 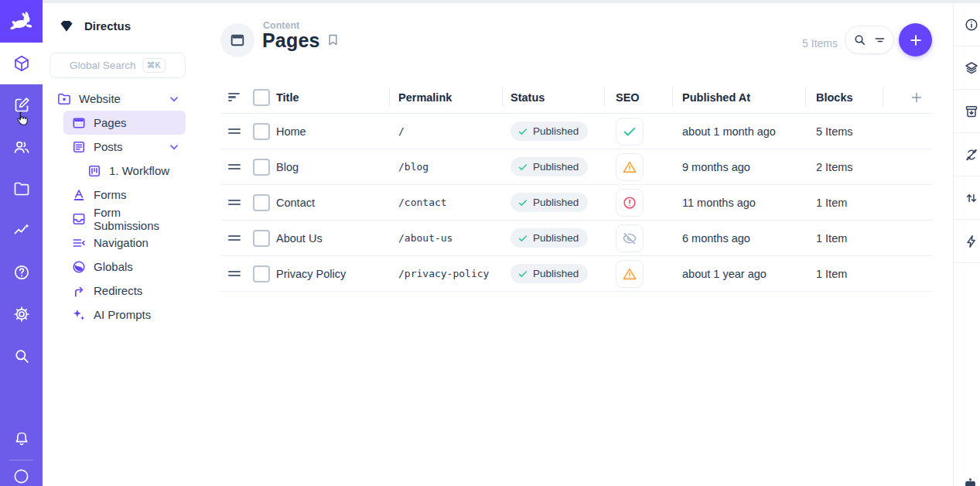 I want to click on items-count: 5 Items, so click(x=820, y=43).